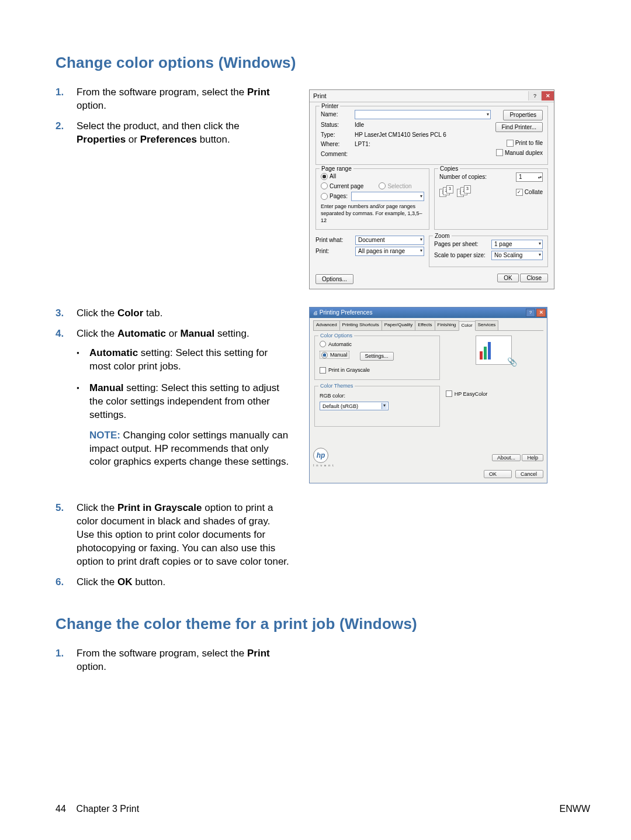 This screenshot has width=631, height=840. I want to click on step-num: 5., so click(66, 535).